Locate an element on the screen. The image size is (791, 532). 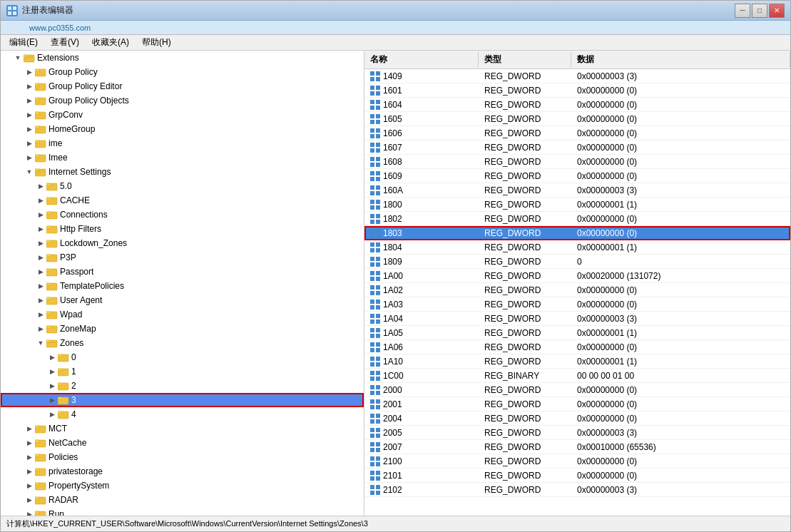
tree-item-lockdown_zones: ▶ Lockdown_Zones is located at coordinates (183, 243).